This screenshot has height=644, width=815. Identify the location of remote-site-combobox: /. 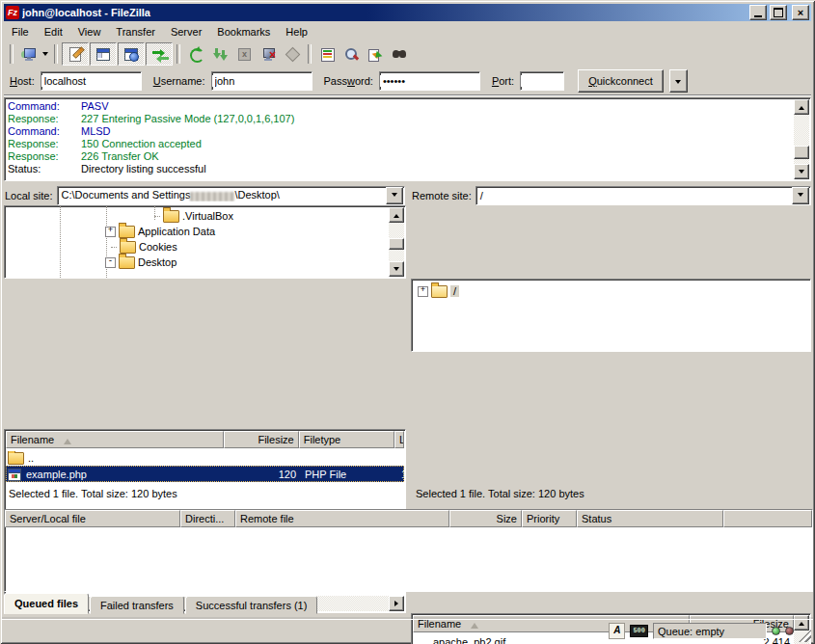
(643, 196).